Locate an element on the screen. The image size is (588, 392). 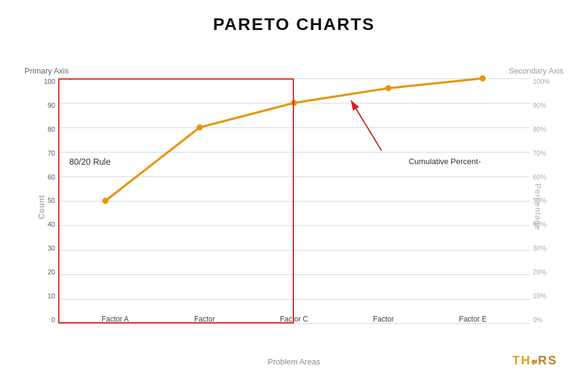
y-ticks-left: 100 90 80 70 60 50 40 30 20 10 0 is located at coordinates (46, 201).